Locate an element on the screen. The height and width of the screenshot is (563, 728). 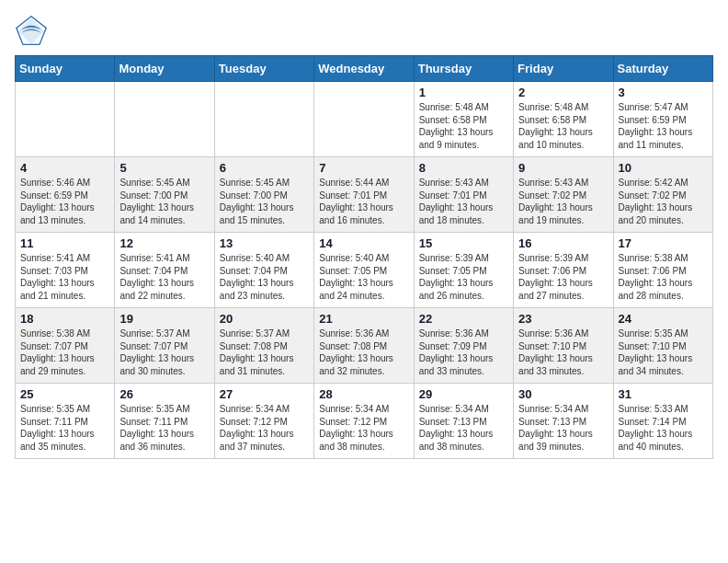
day-number: 8 is located at coordinates (463, 167).